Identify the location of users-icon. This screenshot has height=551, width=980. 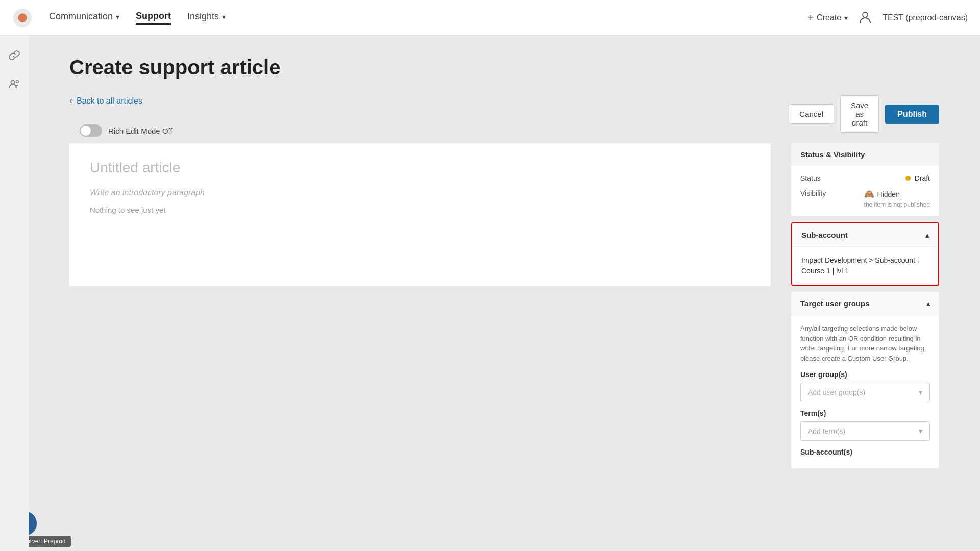
(14, 84).